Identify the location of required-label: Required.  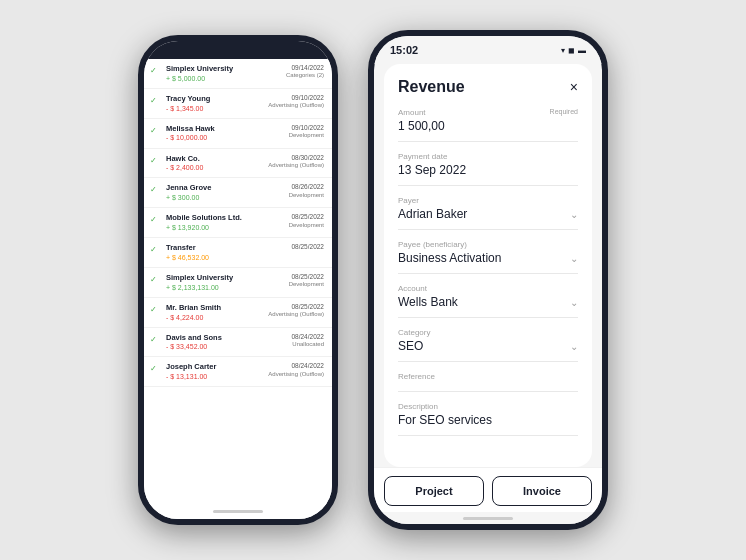
(564, 112).